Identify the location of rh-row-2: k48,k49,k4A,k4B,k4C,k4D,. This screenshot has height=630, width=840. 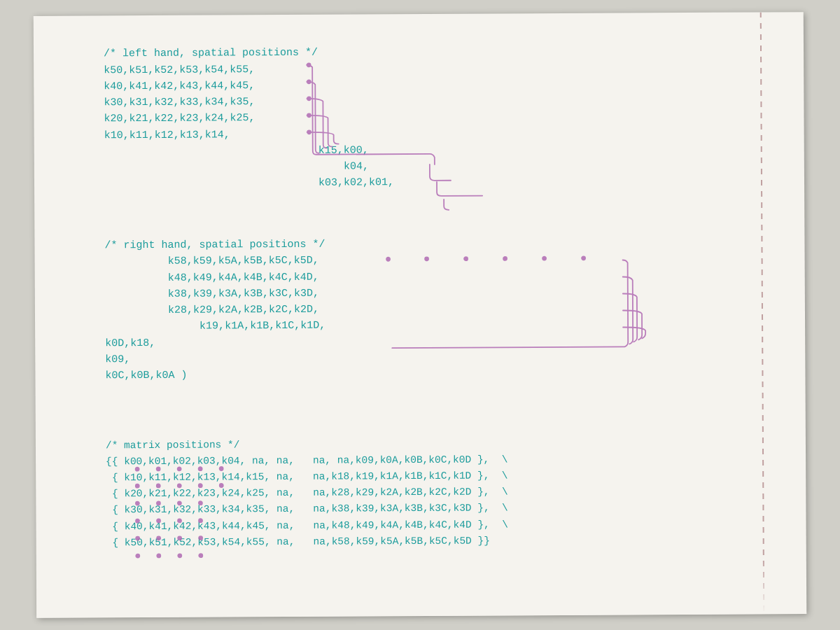
(212, 277).